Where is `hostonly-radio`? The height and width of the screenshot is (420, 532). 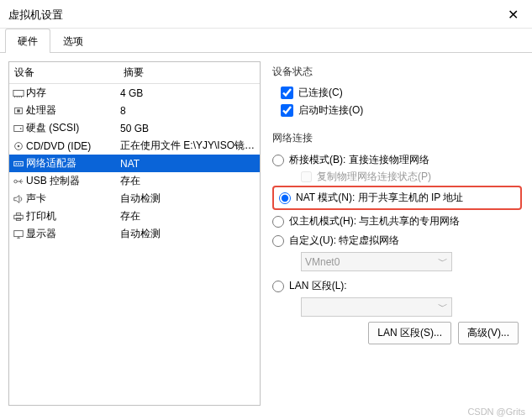 hostonly-radio is located at coordinates (278, 222).